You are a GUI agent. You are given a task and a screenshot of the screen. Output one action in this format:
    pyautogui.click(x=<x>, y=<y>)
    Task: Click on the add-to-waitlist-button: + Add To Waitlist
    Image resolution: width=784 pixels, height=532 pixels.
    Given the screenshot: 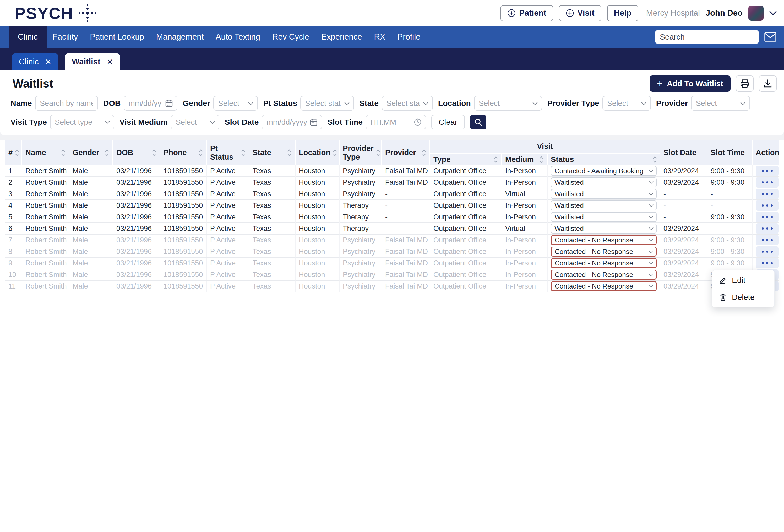 What is the action you would take?
    pyautogui.click(x=690, y=84)
    